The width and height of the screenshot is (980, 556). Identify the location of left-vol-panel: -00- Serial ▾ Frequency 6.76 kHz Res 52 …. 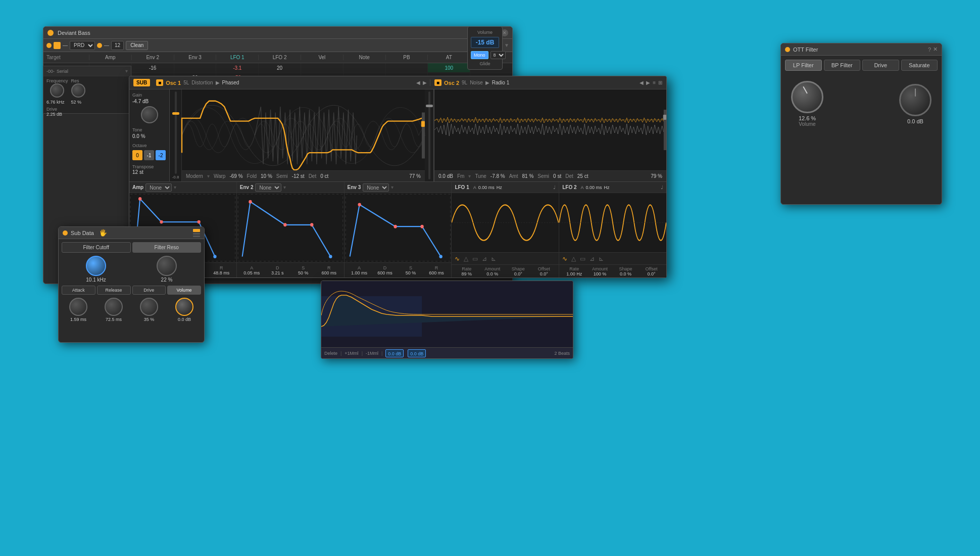
(87, 90).